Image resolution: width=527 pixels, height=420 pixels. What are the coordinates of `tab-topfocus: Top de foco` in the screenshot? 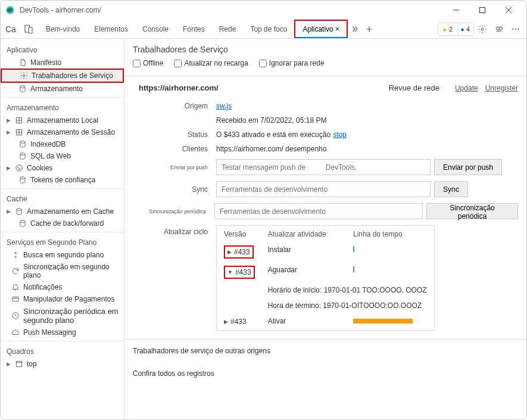 It's located at (269, 29).